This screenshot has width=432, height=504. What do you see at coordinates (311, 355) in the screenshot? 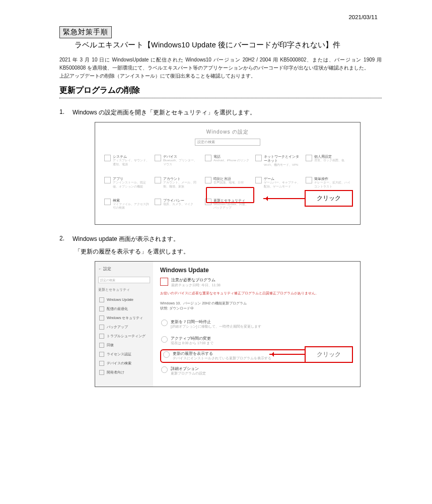
I see `callout-click-2: クリック` at bounding box center [311, 355].